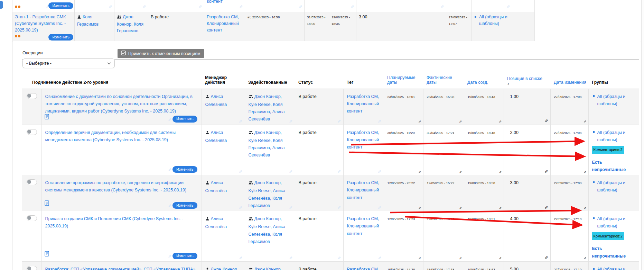  Describe the element at coordinates (224, 269) in the screenshot. I see `manager-link: Джон Коннор` at that location.